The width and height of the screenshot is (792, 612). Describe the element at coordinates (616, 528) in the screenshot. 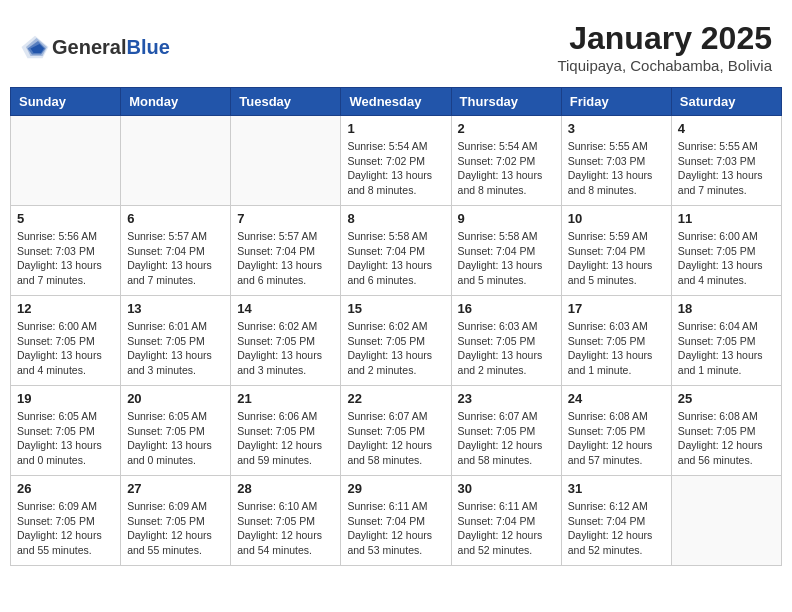

I see `day-info: Sunrise: 6:12 AM Sunset: 7:04 PM Dayligh…` at that location.